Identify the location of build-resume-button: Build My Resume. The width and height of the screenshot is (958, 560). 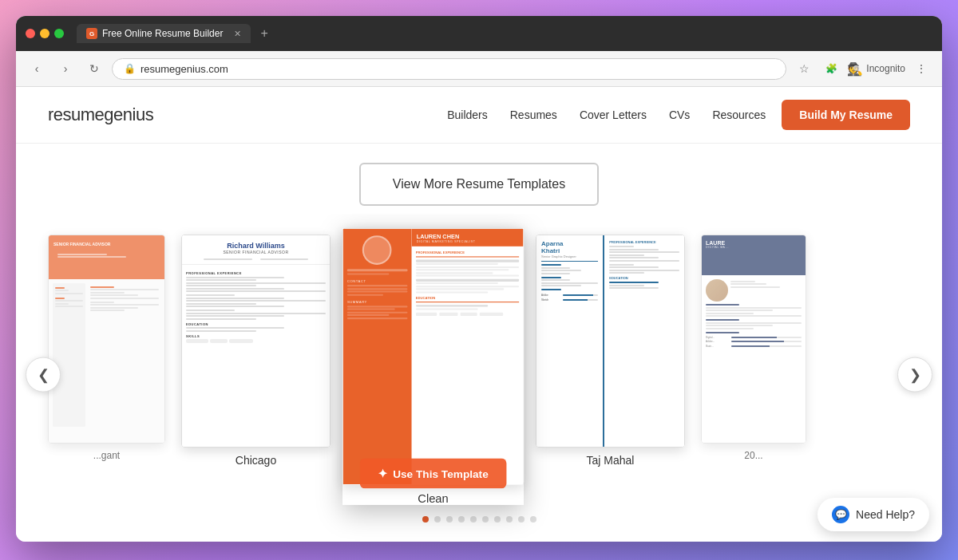
(846, 115).